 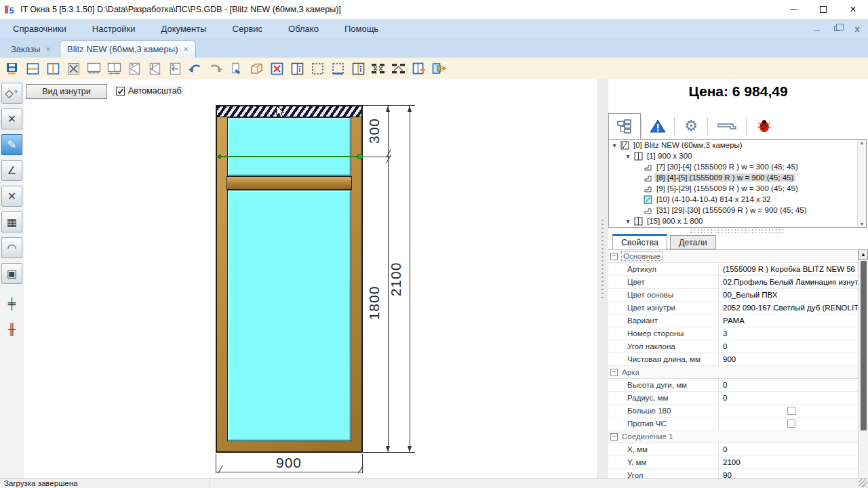 What do you see at coordinates (256, 68) in the screenshot?
I see `perspective-view-button` at bounding box center [256, 68].